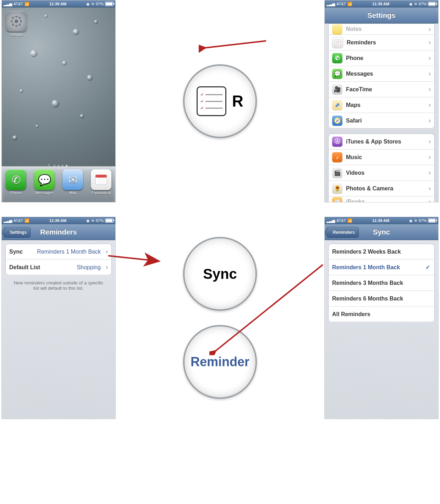 The width and height of the screenshot is (440, 504). Describe the element at coordinates (341, 4) in the screenshot. I see `carrier-label: AT&T` at that location.